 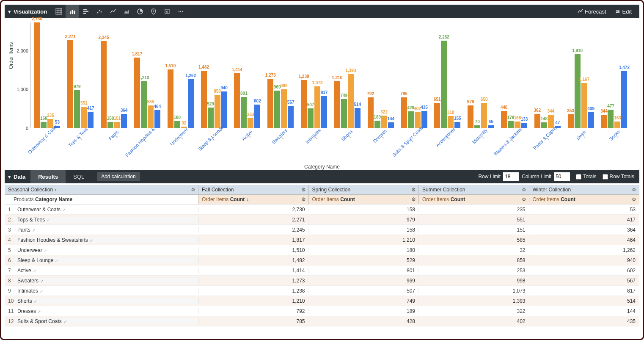 I want to click on chart-bar: 158, so click(x=44, y=125).